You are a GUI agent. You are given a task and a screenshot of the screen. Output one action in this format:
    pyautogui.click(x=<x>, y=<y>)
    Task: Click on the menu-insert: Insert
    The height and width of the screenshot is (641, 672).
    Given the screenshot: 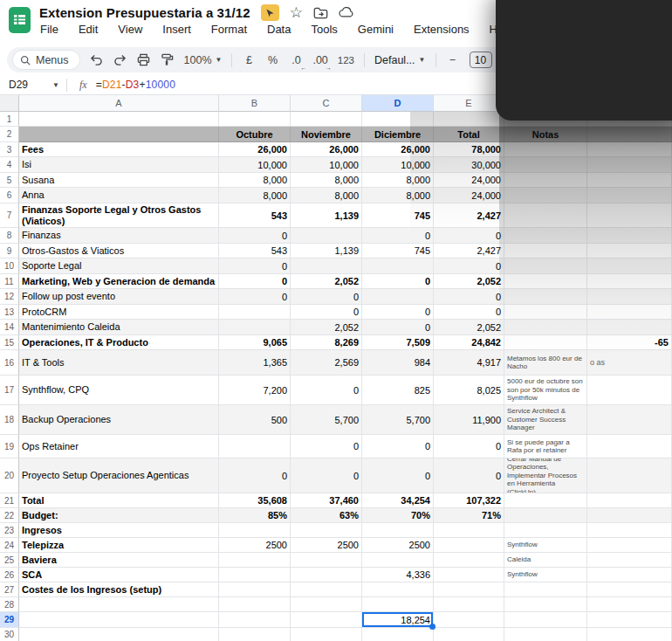 What is the action you would take?
    pyautogui.click(x=176, y=30)
    